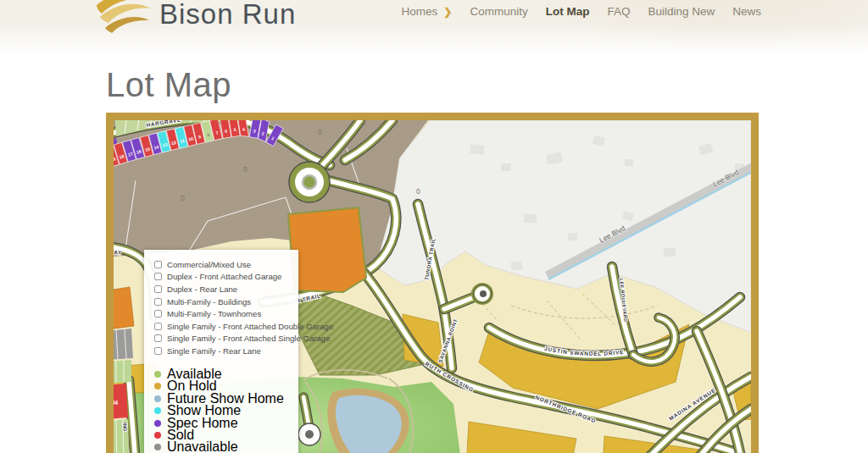 The image size is (868, 453). I want to click on nav-item-label: FAQ, so click(619, 12).